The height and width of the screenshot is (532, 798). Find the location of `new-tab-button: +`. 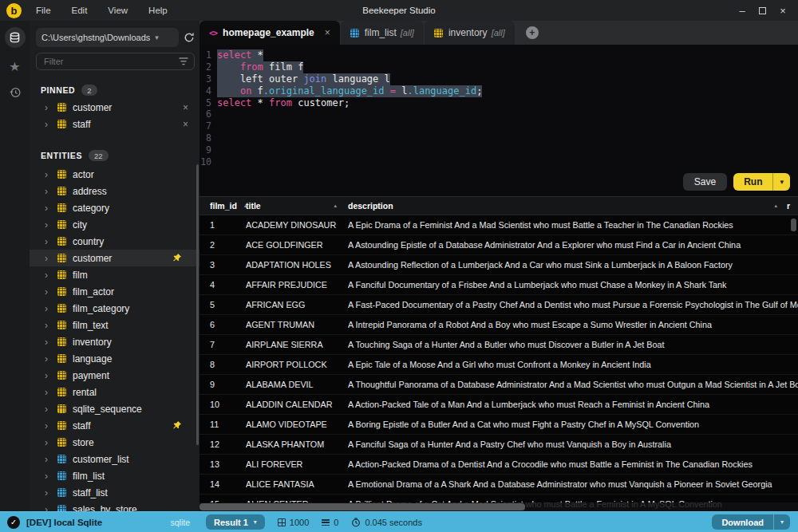

new-tab-button: + is located at coordinates (532, 33).